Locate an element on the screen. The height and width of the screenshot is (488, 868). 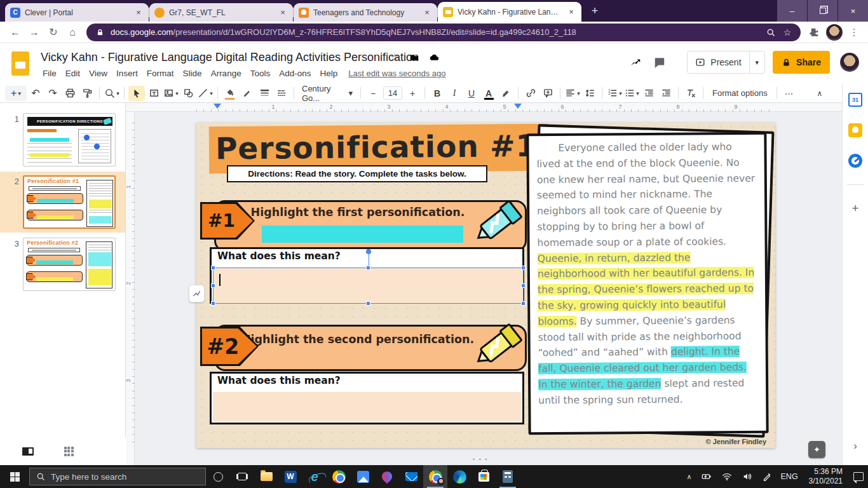
url-bar: docs.google.com/presentation/d/1wGROU2IY… is located at coordinates (444, 32).